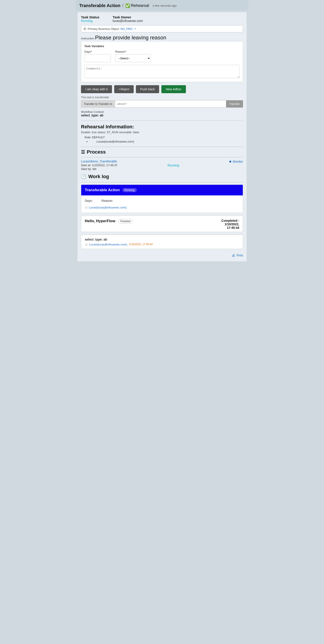  I want to click on pbo-label: Primary Business Object, so click(104, 29).